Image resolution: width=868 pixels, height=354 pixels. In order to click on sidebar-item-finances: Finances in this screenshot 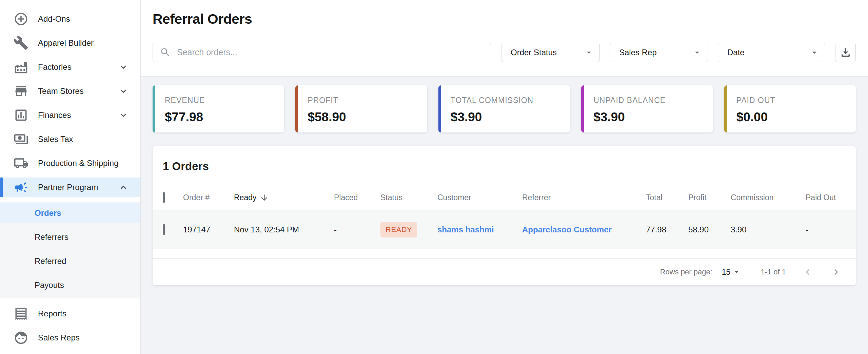, I will do `click(70, 115)`.